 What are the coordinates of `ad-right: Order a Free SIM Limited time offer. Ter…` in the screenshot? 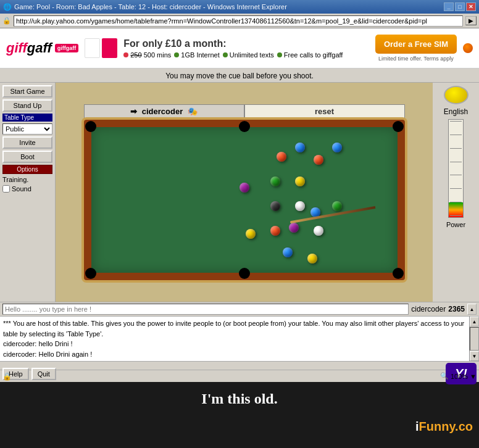 It's located at (416, 48).